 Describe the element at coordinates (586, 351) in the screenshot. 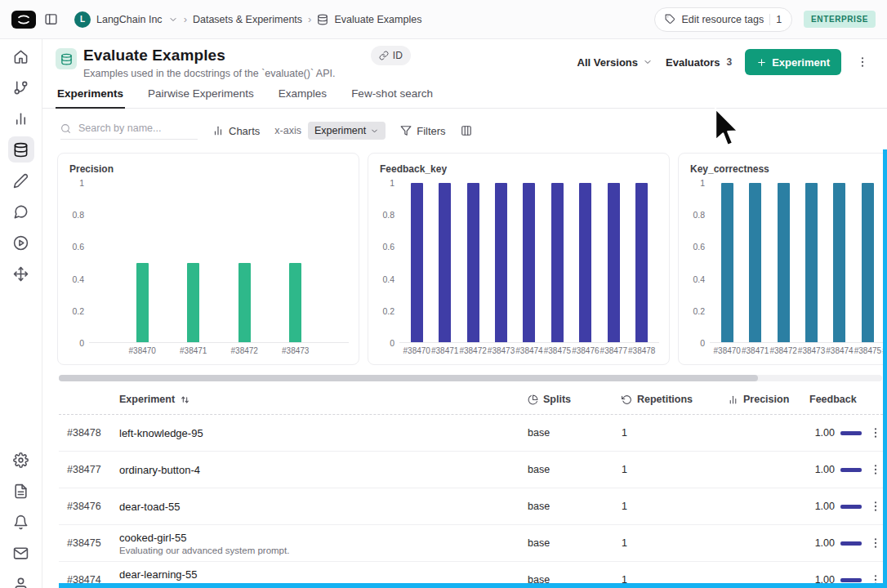

I see `x-axis-tick-label: #38476` at that location.